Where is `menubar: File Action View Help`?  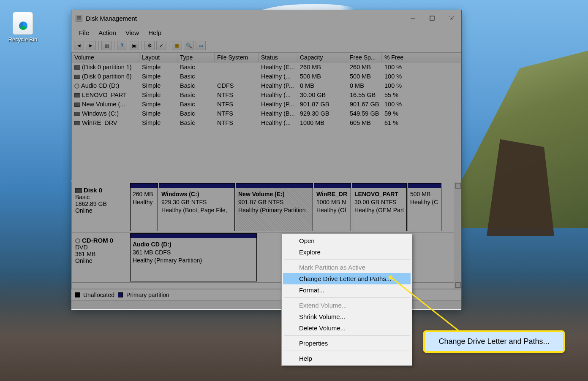 menubar: File Action View Help is located at coordinates (266, 33).